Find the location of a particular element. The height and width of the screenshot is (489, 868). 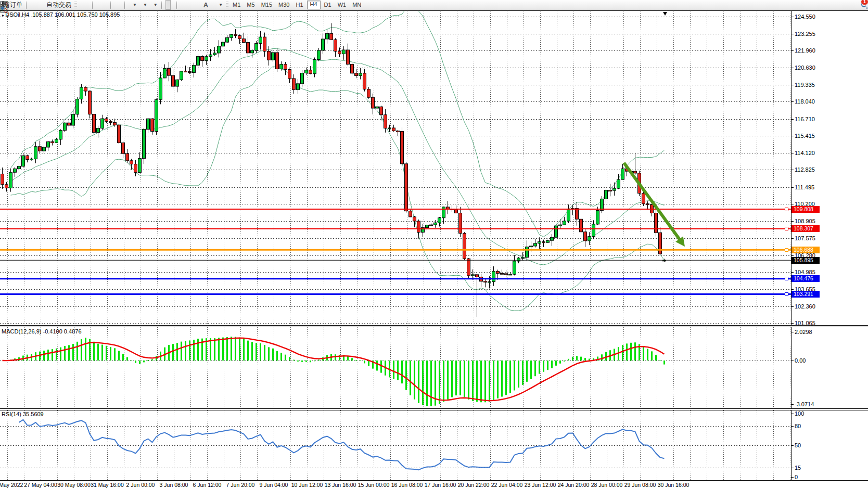

add-indicator-button: ▼ is located at coordinates (134, 5).